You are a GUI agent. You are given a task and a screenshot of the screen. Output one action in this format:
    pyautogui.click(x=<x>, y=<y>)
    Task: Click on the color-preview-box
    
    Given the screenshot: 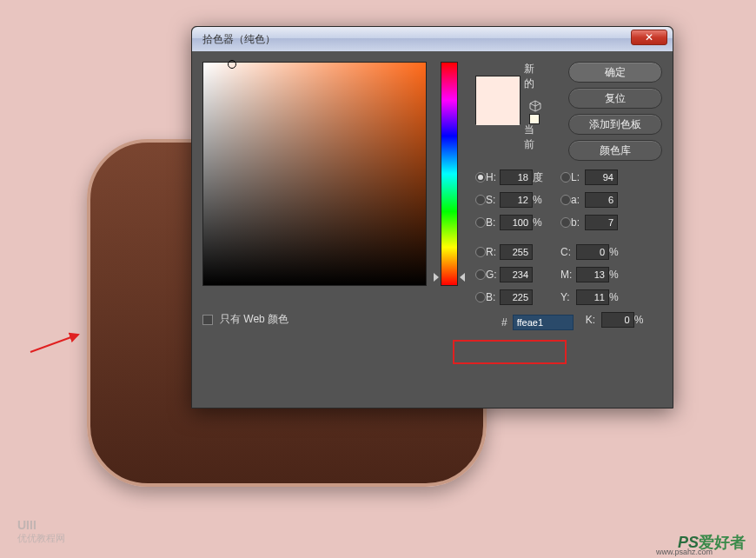 What is the action you would take?
    pyautogui.click(x=498, y=100)
    